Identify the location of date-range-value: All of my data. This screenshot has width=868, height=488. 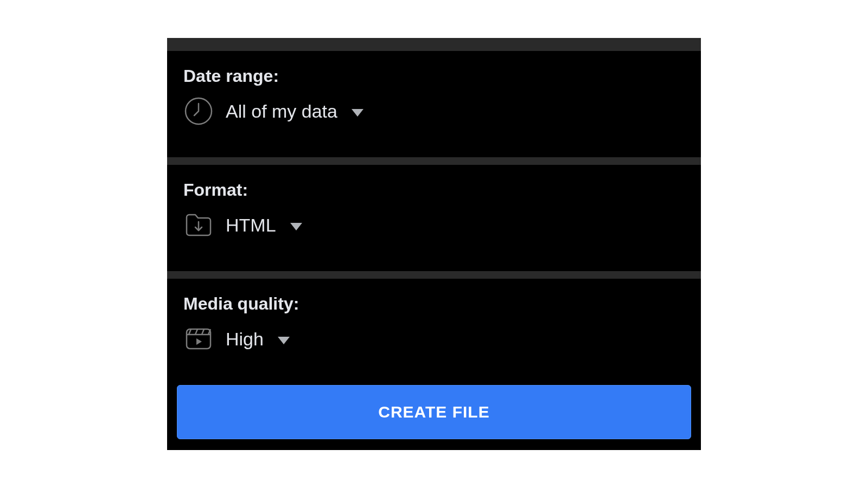
(282, 112).